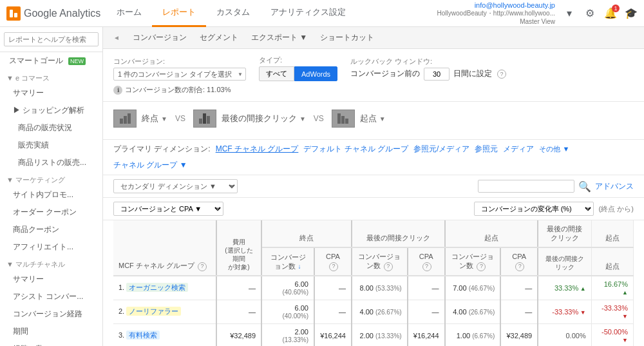 The height and width of the screenshot is (346, 644). I want to click on channel-link: 有料検索, so click(143, 335).